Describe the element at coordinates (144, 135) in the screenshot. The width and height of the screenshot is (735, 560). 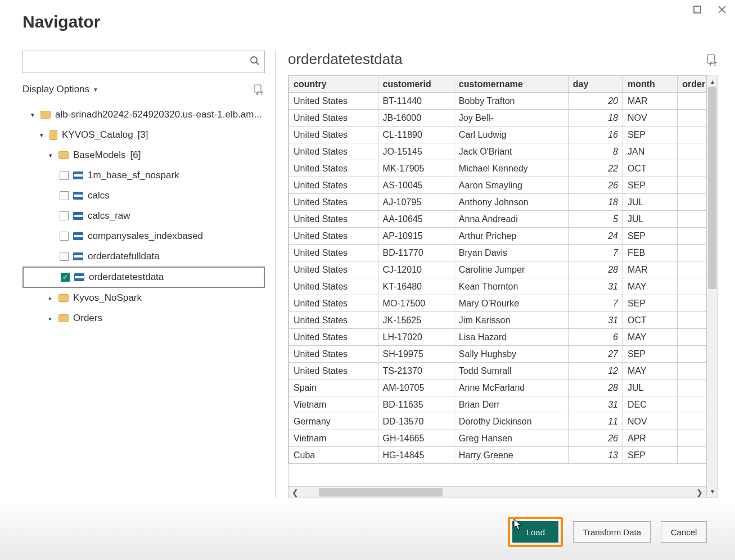
I see `tree-catalog-node: ▾ KYVOS_Catalog [3]` at that location.